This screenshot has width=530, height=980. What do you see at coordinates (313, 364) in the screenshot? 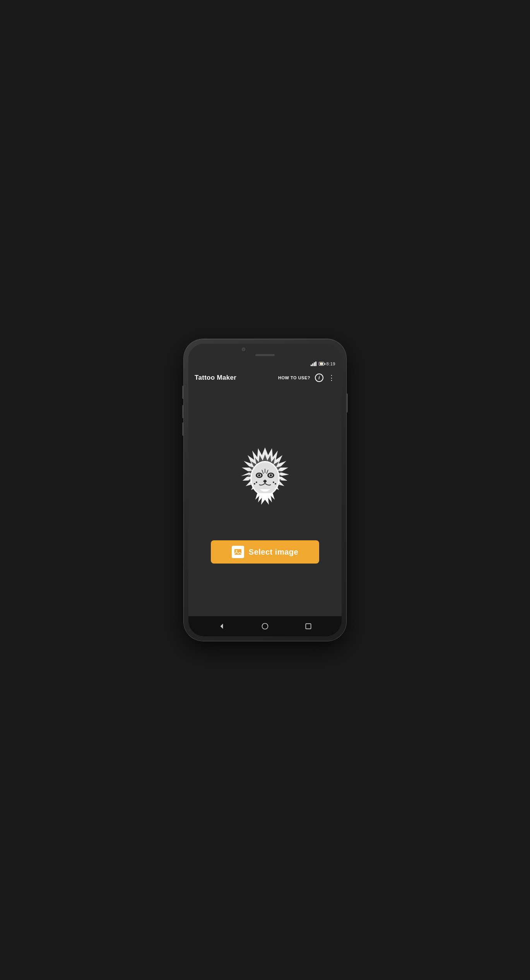
I see `signal-icon` at bounding box center [313, 364].